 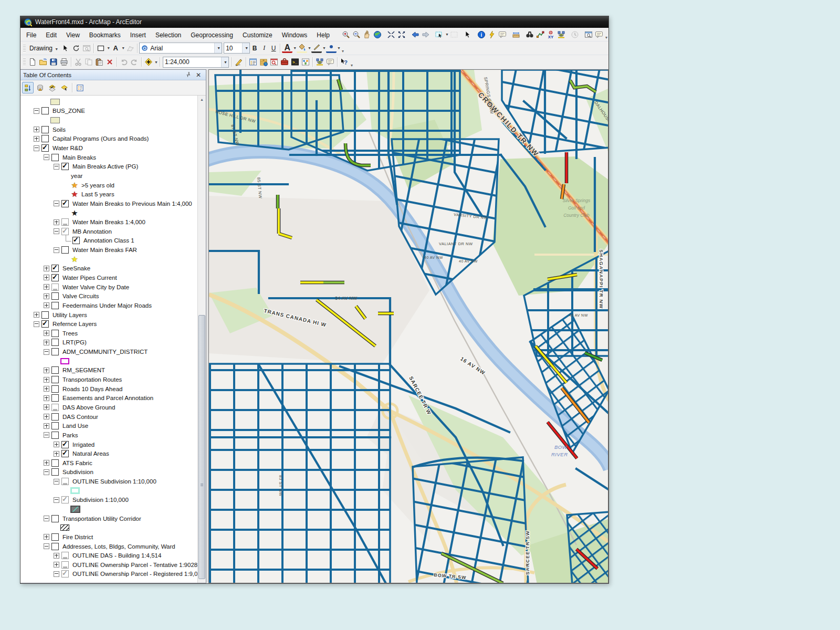 I want to click on go-to-xy-icon, so click(x=551, y=35).